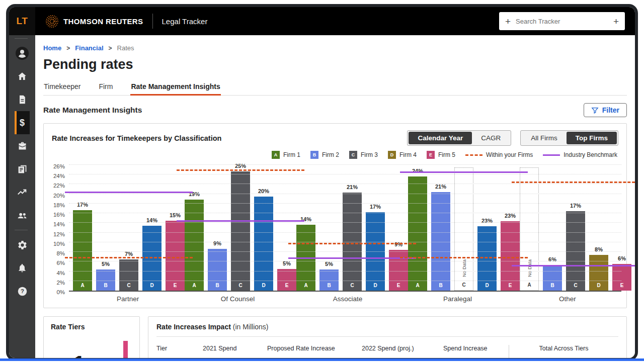 Image resolution: width=644 pixels, height=362 pixels. Describe the element at coordinates (62, 87) in the screenshot. I see `tab-timekeeper: Timekeeper` at that location.